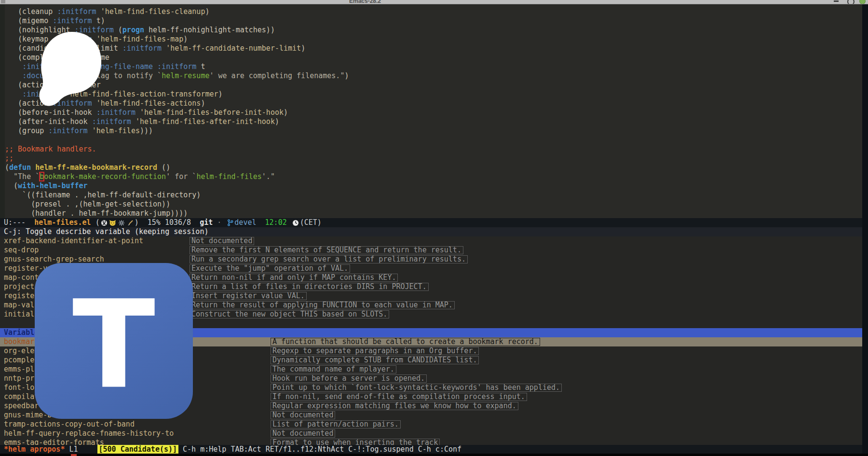 This screenshot has width=868, height=456. What do you see at coordinates (176, 95) in the screenshot?
I see `code-line: :initform 'helm-find-files-action-transf…` at bounding box center [176, 95].